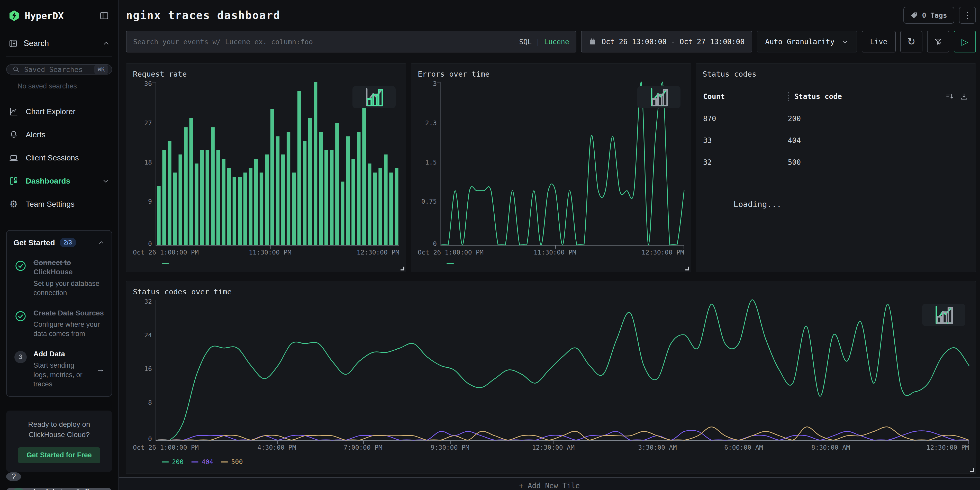 The image size is (980, 490). What do you see at coordinates (59, 112) in the screenshot?
I see `sidebar-item-chart-explorer: Chart Explorer` at bounding box center [59, 112].